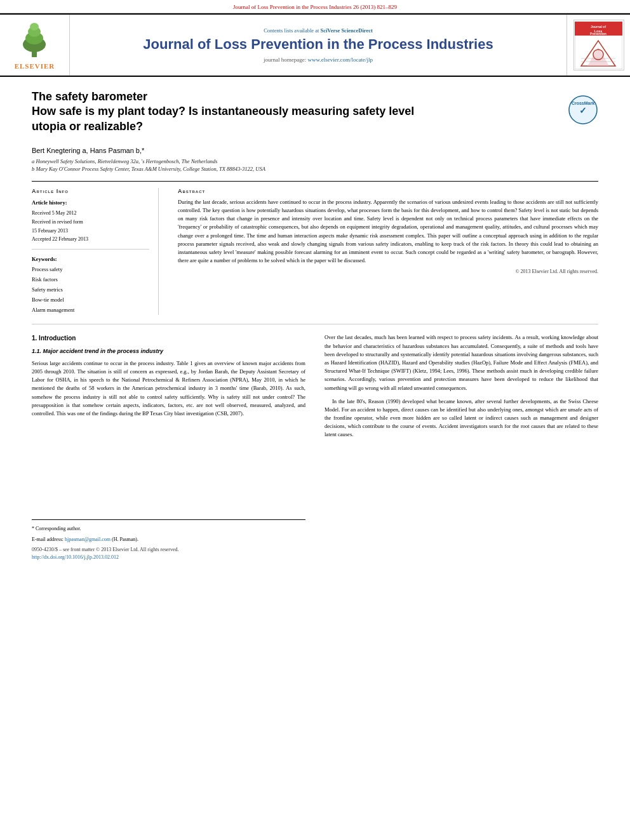 This screenshot has height=840, width=630. What do you see at coordinates (35, 45) in the screenshot?
I see `elsevier-logo-area: ELSEVIER` at bounding box center [35, 45].